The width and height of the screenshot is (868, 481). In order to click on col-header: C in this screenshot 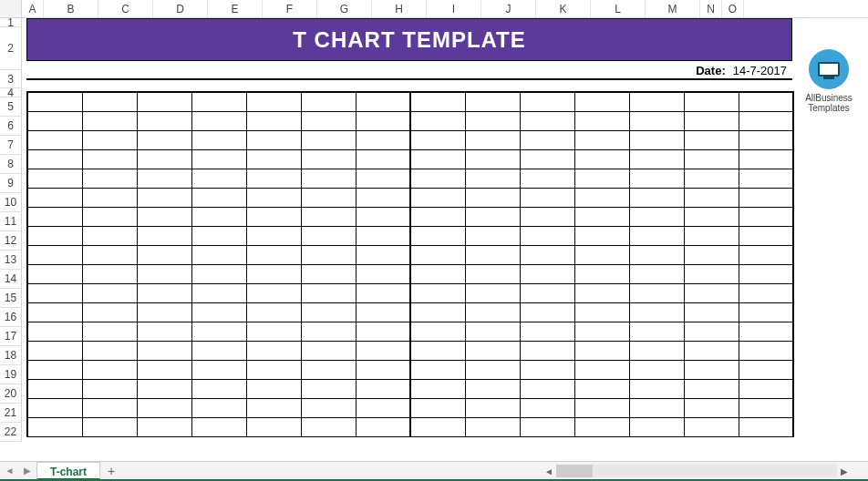, I will do `click(126, 9)`.